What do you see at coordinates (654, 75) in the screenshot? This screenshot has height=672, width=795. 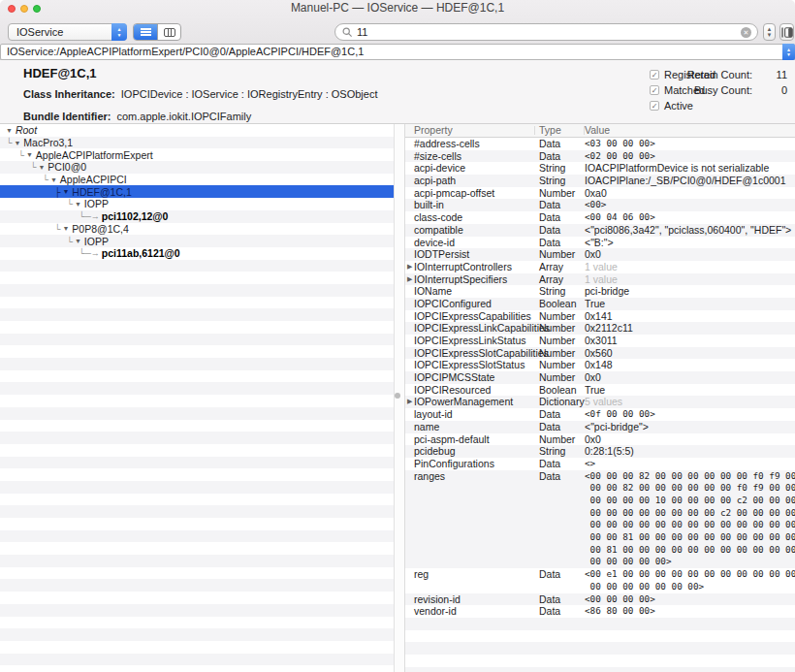 I see `registered-checkbox: ✓` at bounding box center [654, 75].